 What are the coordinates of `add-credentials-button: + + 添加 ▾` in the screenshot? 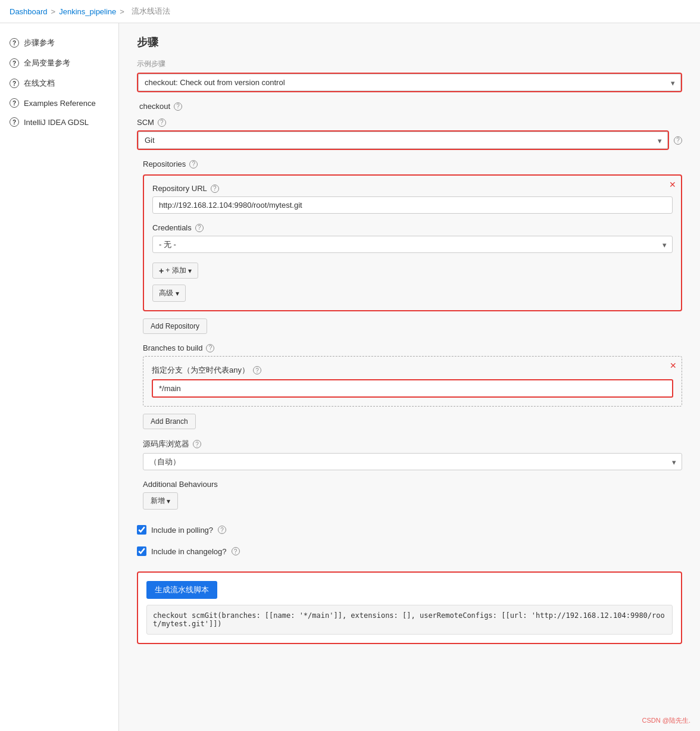 It's located at (175, 270).